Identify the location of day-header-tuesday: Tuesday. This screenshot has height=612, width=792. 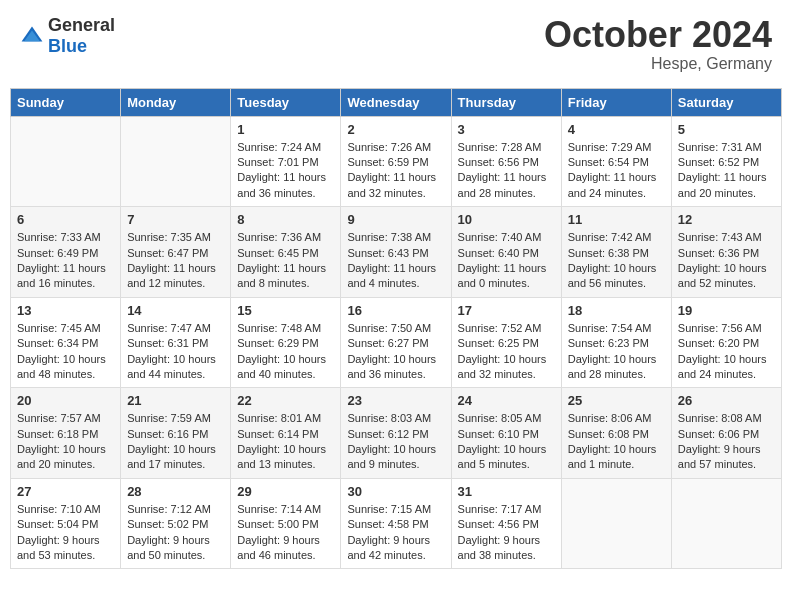
(286, 102).